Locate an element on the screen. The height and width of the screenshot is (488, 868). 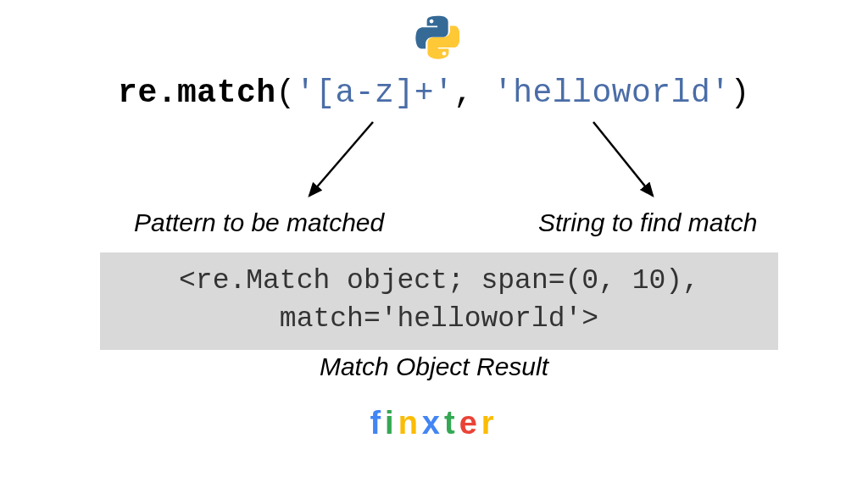
python-logo-icon is located at coordinates (437, 37).